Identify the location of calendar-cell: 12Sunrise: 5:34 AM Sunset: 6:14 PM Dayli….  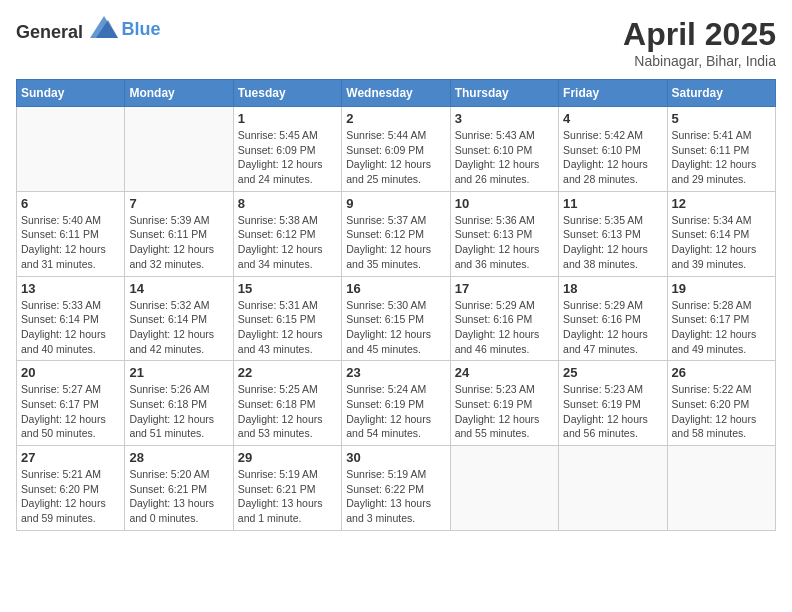
(721, 234).